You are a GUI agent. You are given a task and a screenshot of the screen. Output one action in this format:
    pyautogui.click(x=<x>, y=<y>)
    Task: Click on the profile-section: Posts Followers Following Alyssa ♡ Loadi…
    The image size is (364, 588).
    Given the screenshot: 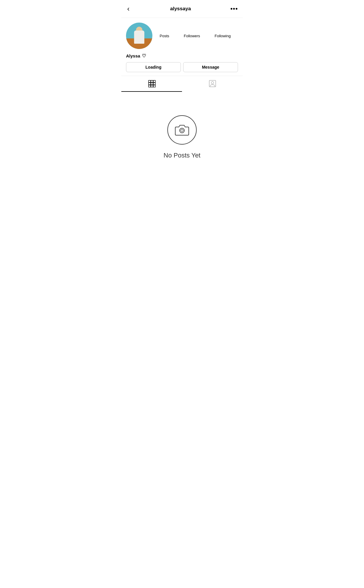 What is the action you would take?
    pyautogui.click(x=182, y=45)
    